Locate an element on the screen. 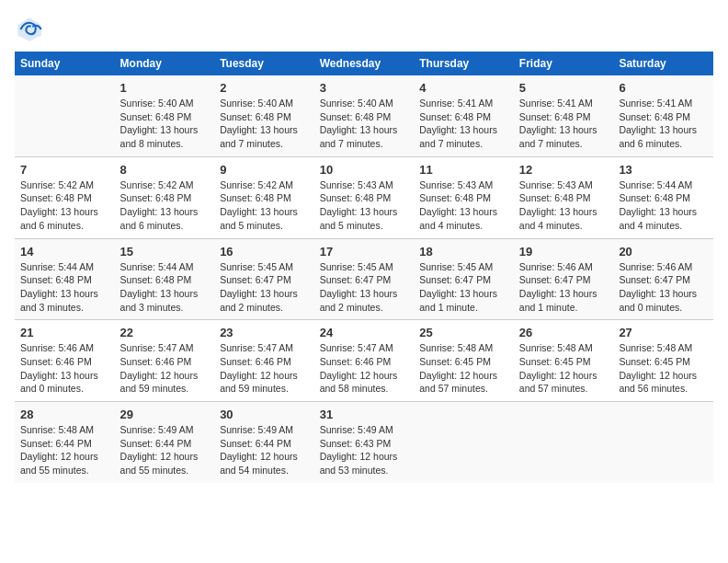  cell-week3-day6: 19Sunrise: 5:46 AMSunset: 6:47 PMDayligh… is located at coordinates (564, 280).